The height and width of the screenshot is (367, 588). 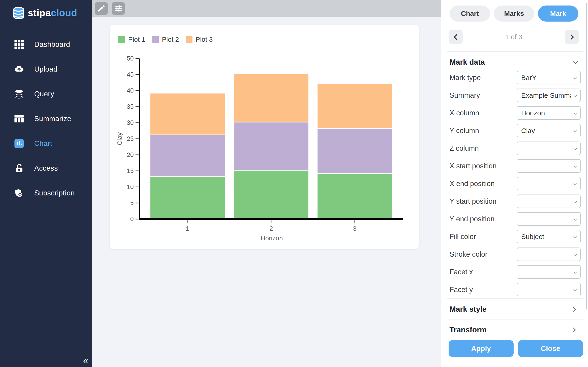 I want to click on panel-scrollbar, so click(x=587, y=156).